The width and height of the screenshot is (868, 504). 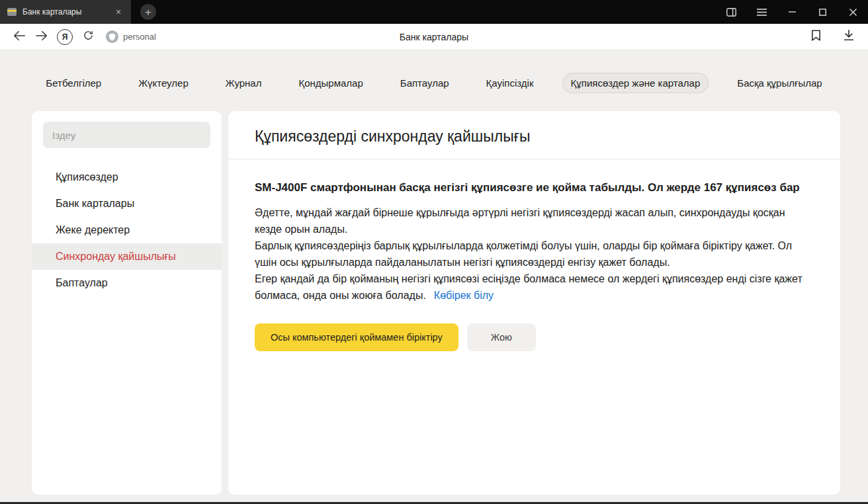 What do you see at coordinates (731, 12) in the screenshot?
I see `side-panel-button` at bounding box center [731, 12].